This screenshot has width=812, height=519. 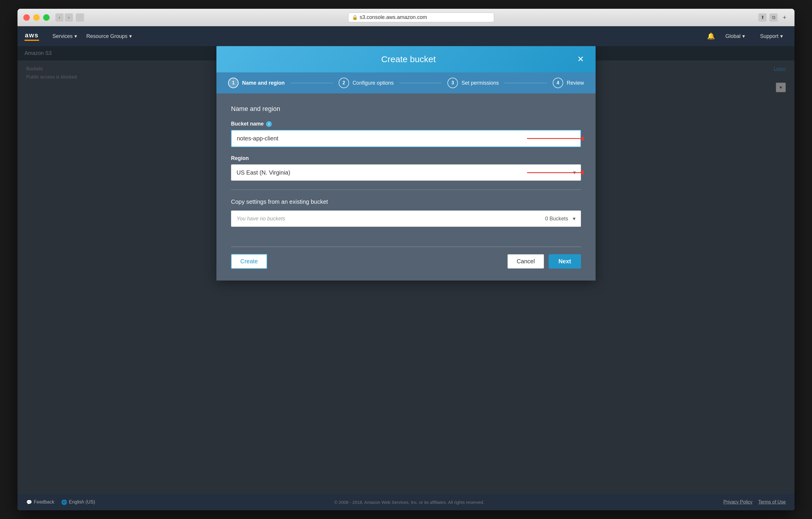 What do you see at coordinates (249, 262) in the screenshot?
I see `create-button: Create` at bounding box center [249, 262].